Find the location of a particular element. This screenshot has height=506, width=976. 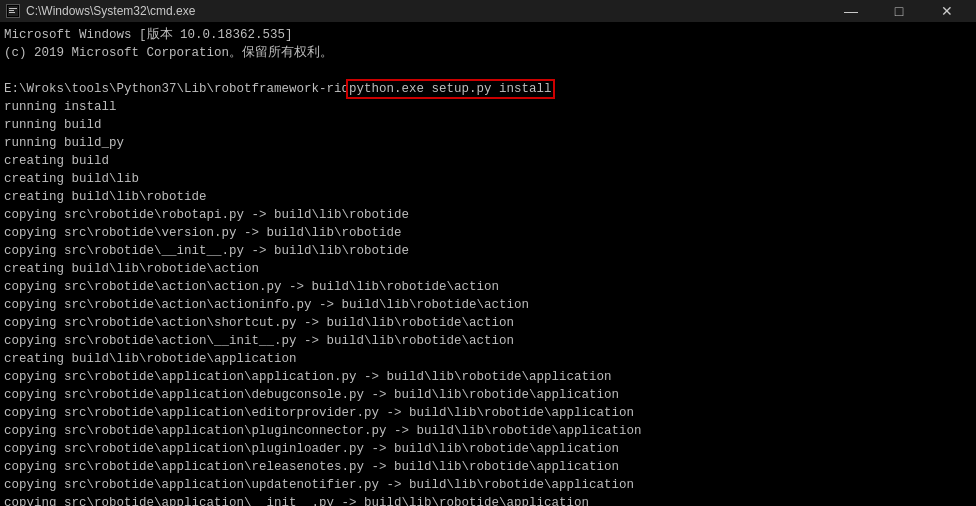

console-line: copying src\robotide\application\debugco… is located at coordinates (488, 395).